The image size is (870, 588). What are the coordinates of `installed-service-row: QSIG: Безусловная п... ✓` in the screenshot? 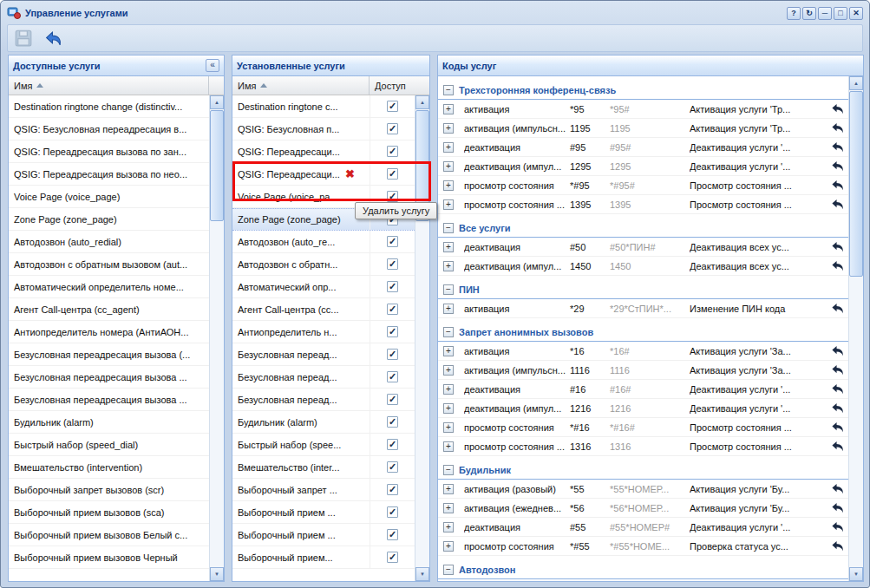 It's located at (324, 129).